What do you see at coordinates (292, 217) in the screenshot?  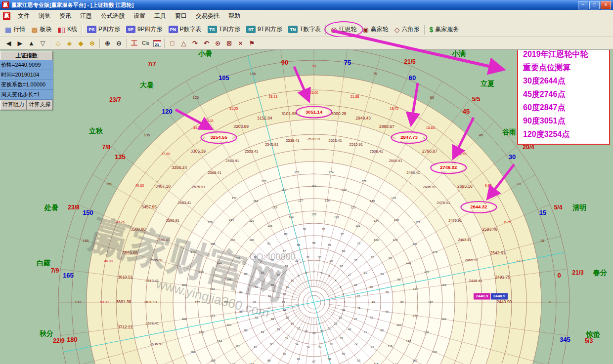 I see `spiral-number: 104` at bounding box center [292, 217].